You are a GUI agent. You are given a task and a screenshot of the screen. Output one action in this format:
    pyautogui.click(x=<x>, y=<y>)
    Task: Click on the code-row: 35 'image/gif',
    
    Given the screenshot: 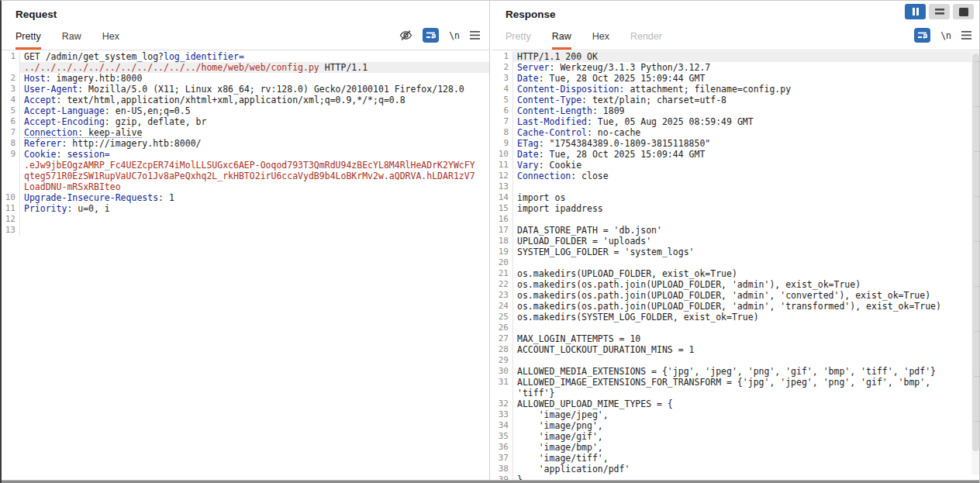 What is the action you would take?
    pyautogui.click(x=736, y=436)
    